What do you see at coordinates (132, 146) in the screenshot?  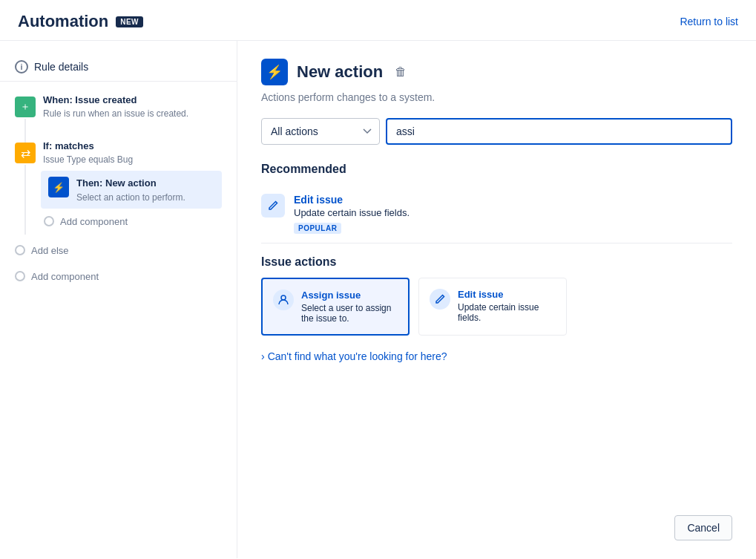 I see `condition-label: If: matches` at bounding box center [132, 146].